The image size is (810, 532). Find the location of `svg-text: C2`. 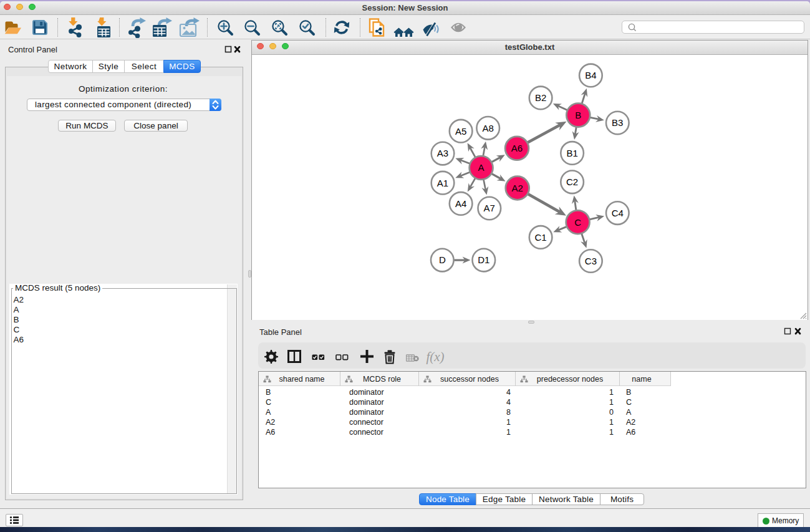

svg-text: C2 is located at coordinates (572, 182).